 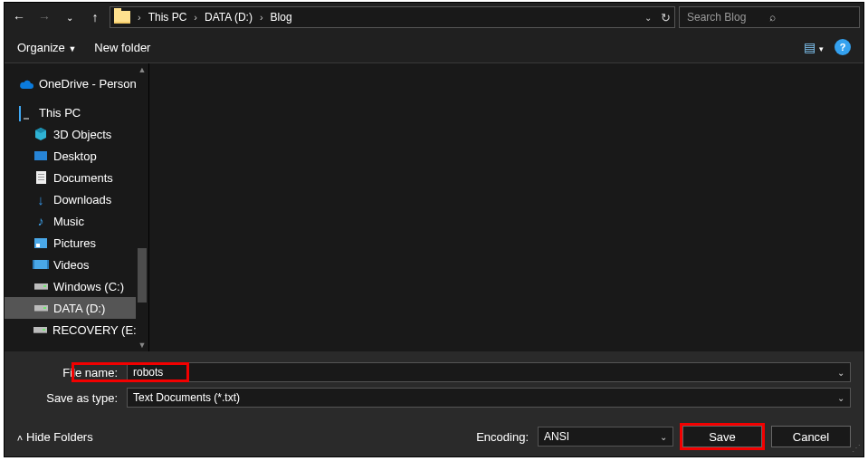 What do you see at coordinates (71, 264) in the screenshot?
I see `tree-videos: Videos` at bounding box center [71, 264].